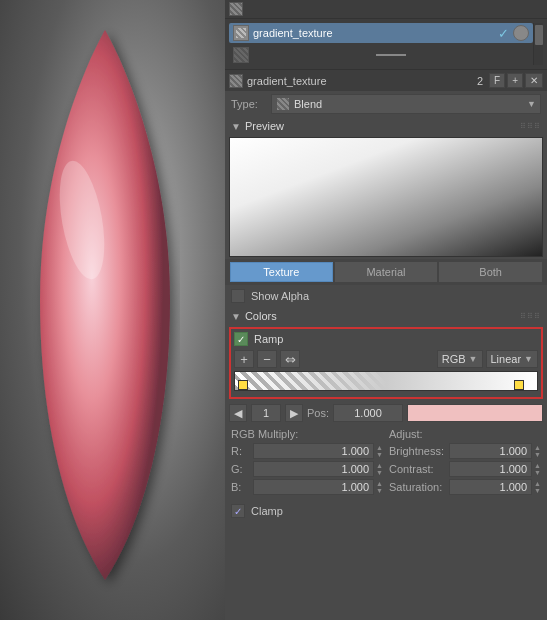 This screenshot has width=547, height=620. I want to click on ramp-checkbox: ✓, so click(241, 339).